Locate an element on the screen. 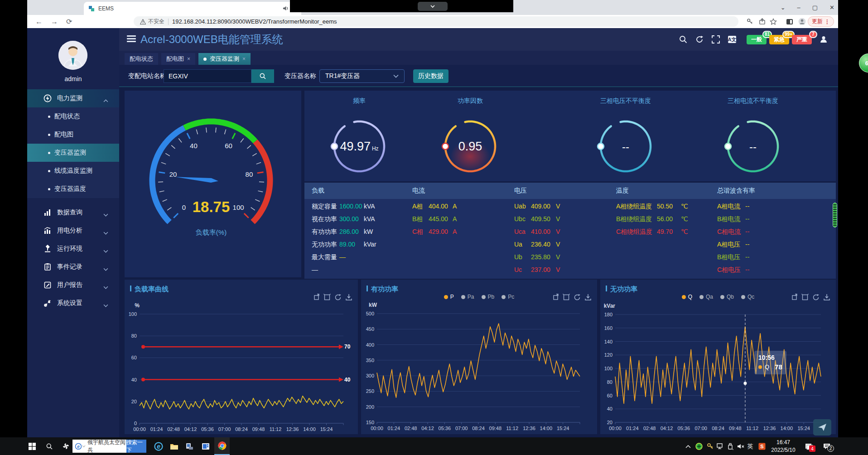  reload-button: ⟳ is located at coordinates (69, 22).